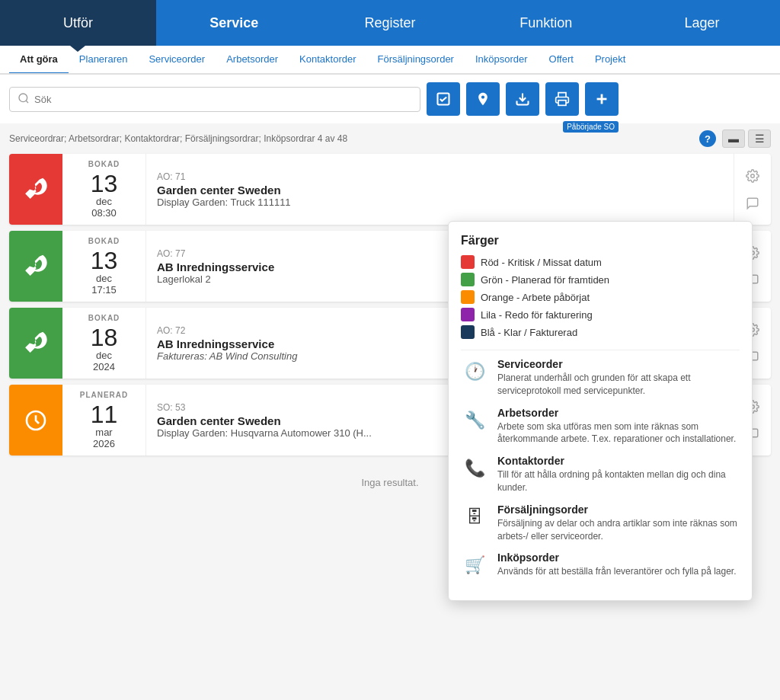 This screenshot has width=780, height=700. Describe the element at coordinates (475, 420) in the screenshot. I see `order-type-icon: 🔧` at that location.